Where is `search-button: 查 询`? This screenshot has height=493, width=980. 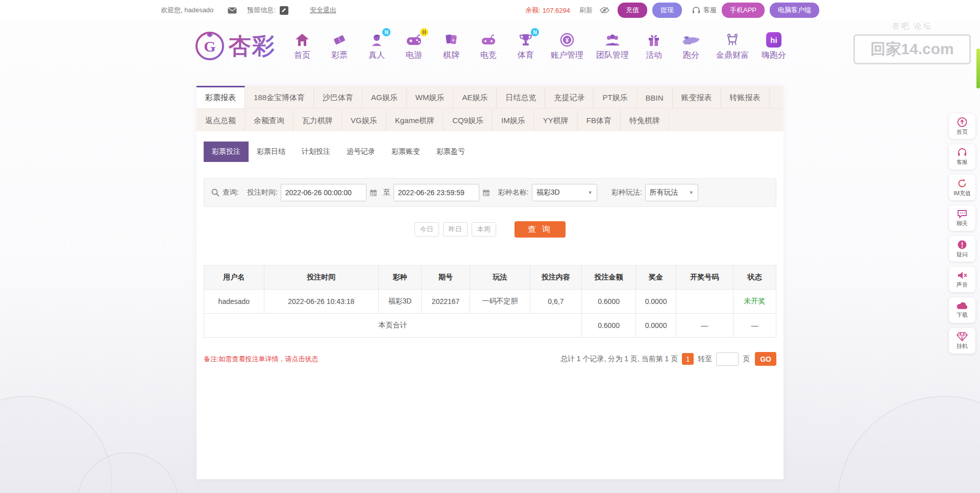 search-button: 查 询 is located at coordinates (540, 229).